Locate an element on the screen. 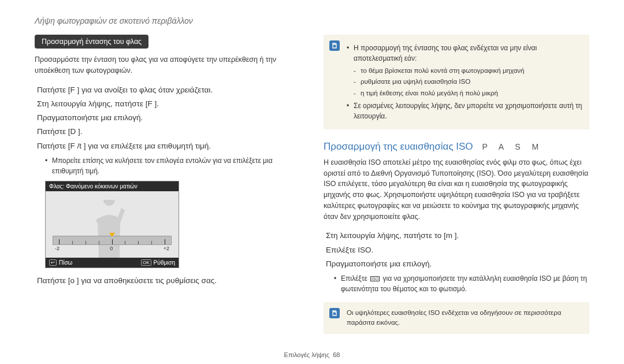 This screenshot has width=624, height=364. page-header: Λήψη φωτογραφιών σε σκοτεινό περιβάλλον is located at coordinates (312, 21).